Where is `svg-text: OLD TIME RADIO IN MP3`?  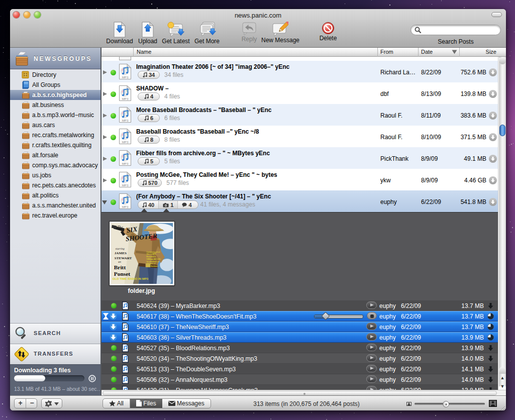
svg-text: OLD TIME RADIO IN MP3 is located at coordinates (131, 279).